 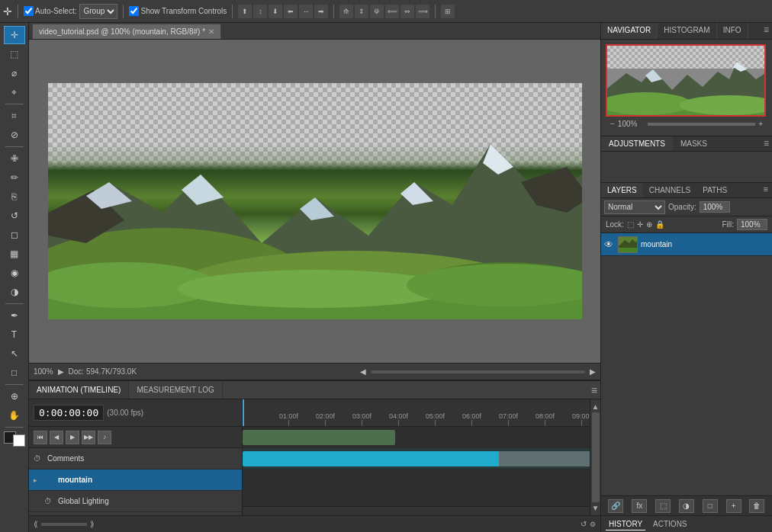 I want to click on playhead, so click(x=243, y=413).